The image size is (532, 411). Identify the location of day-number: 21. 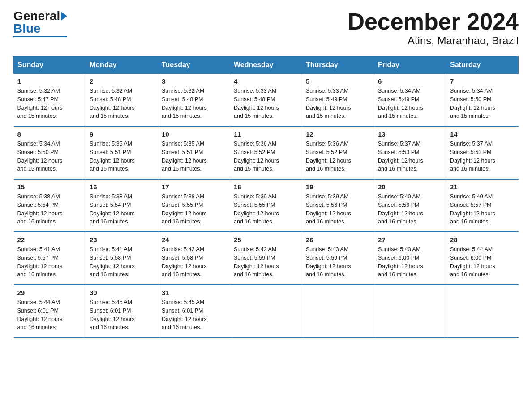
(483, 187).